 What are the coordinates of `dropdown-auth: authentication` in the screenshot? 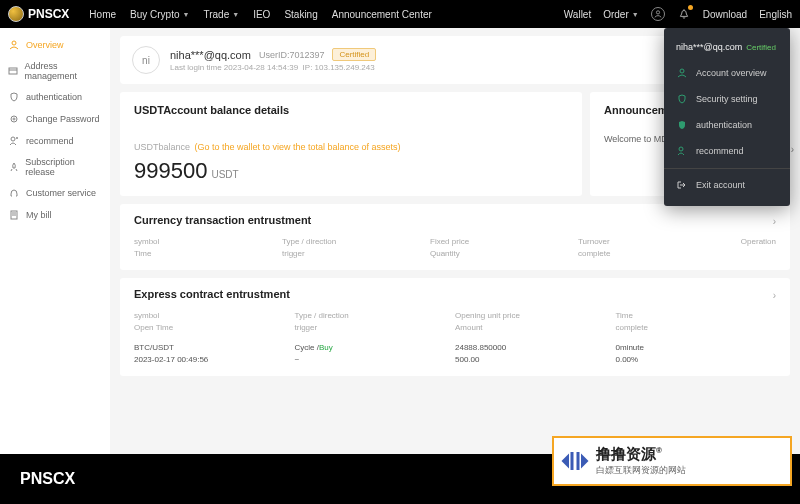 It's located at (727, 125).